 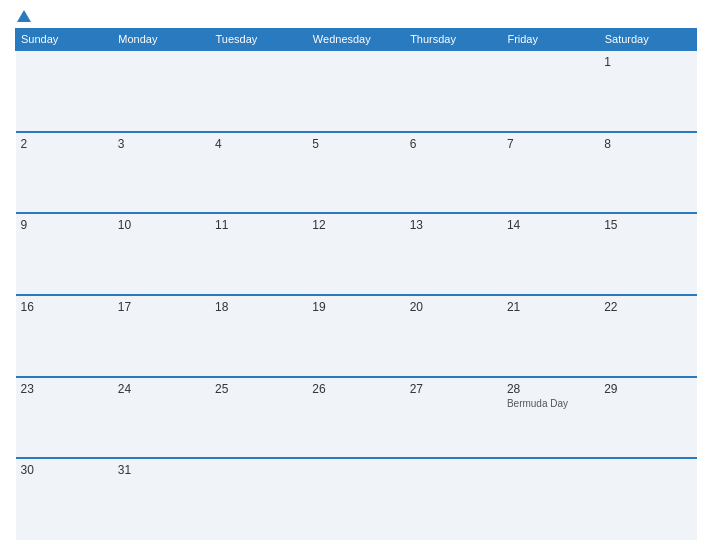 What do you see at coordinates (454, 144) in the screenshot?
I see `day-number: 6` at bounding box center [454, 144].